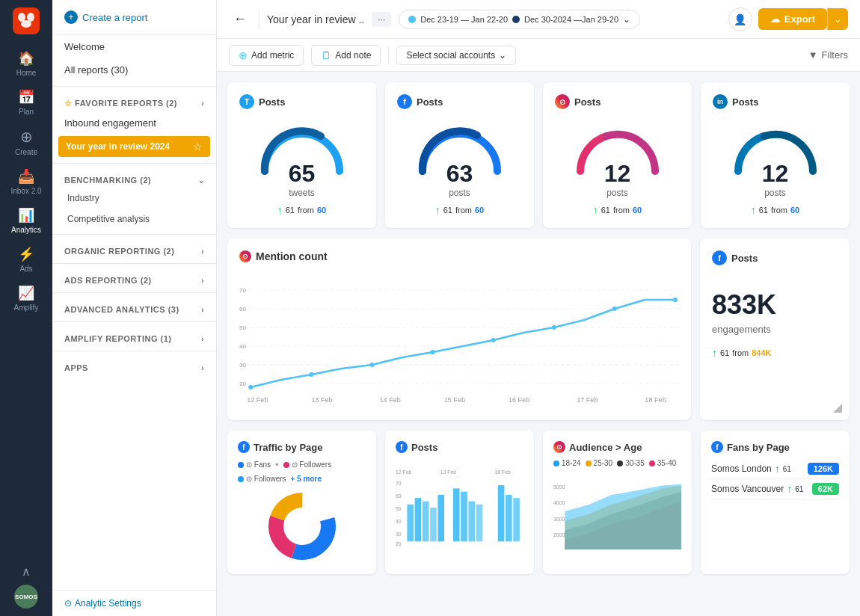 The image size is (860, 616). Describe the element at coordinates (587, 400) in the screenshot. I see `svg-text: 17 Feb` at that location.